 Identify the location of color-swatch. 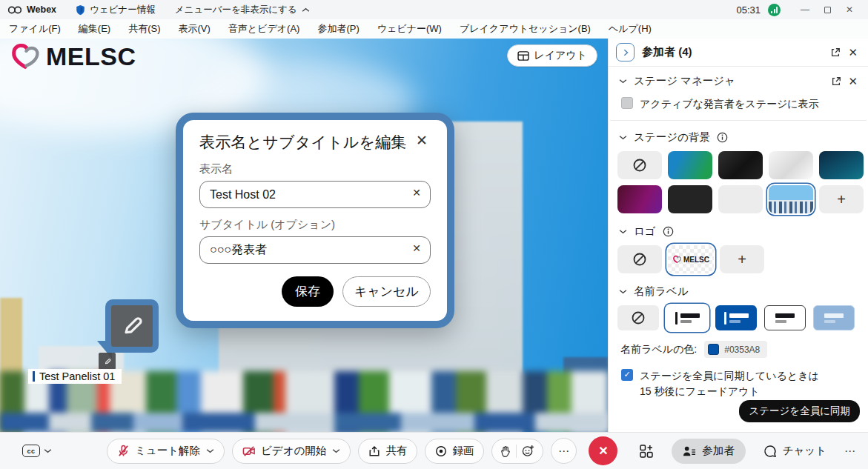
(713, 350).